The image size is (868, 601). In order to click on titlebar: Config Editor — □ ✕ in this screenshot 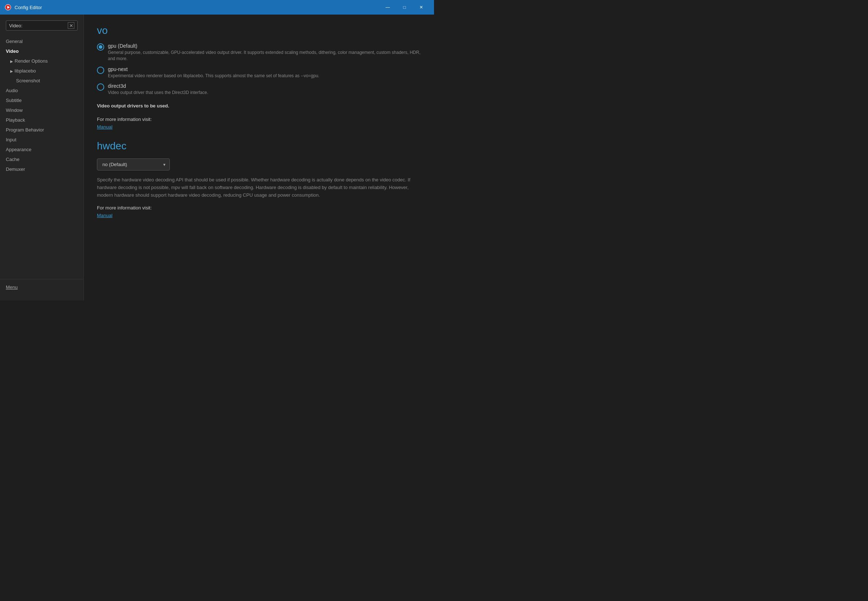, I will do `click(217, 8)`.